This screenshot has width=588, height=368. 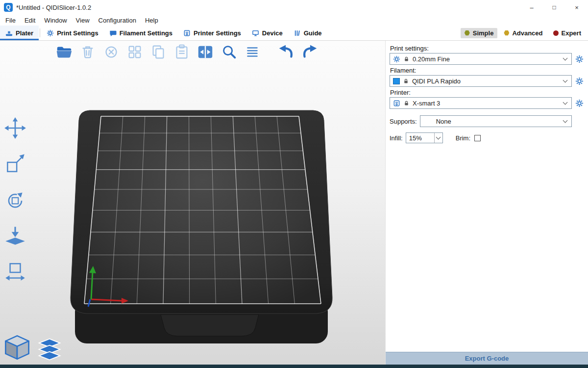 I want to click on simple-mode-icon, so click(x=467, y=33).